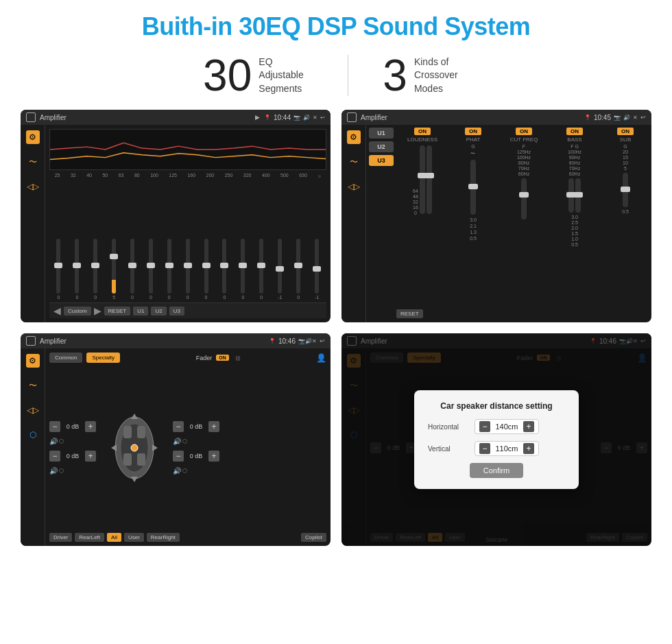  Describe the element at coordinates (354, 187) in the screenshot. I see `crossover-vol-icon: ◁▷` at that location.